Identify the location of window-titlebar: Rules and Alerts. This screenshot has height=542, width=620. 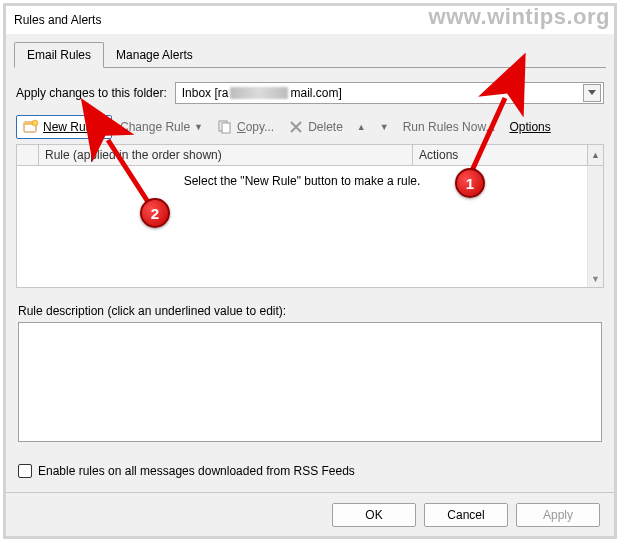
(310, 20).